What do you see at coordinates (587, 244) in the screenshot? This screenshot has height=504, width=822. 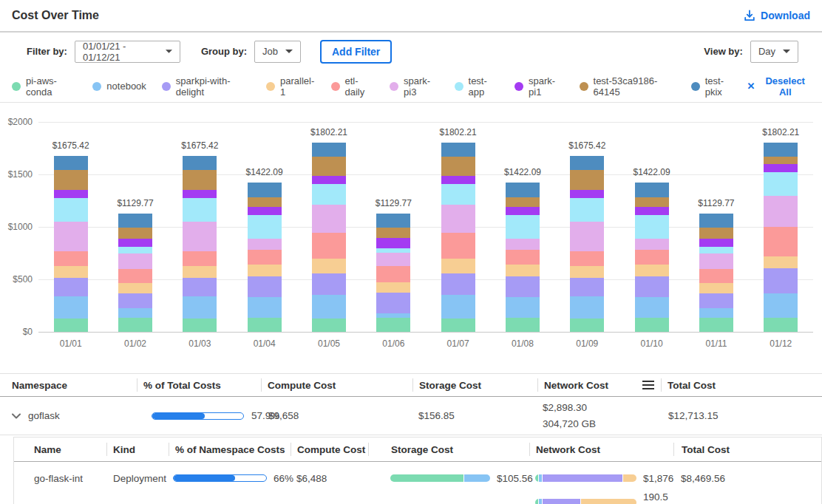 I see `stacked-bar-01/09` at bounding box center [587, 244].